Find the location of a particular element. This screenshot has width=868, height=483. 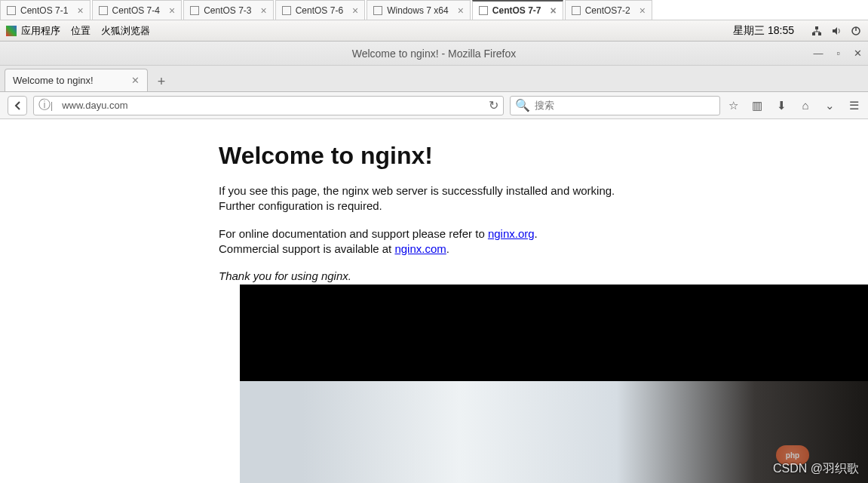

vm-tab: CentOS 7-3× is located at coordinates (229, 10).